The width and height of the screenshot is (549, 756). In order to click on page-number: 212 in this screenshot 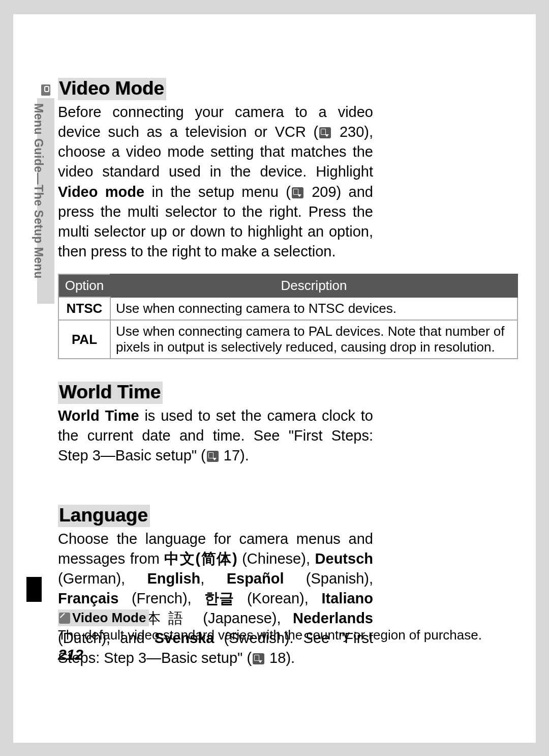, I will do `click(289, 655)`.